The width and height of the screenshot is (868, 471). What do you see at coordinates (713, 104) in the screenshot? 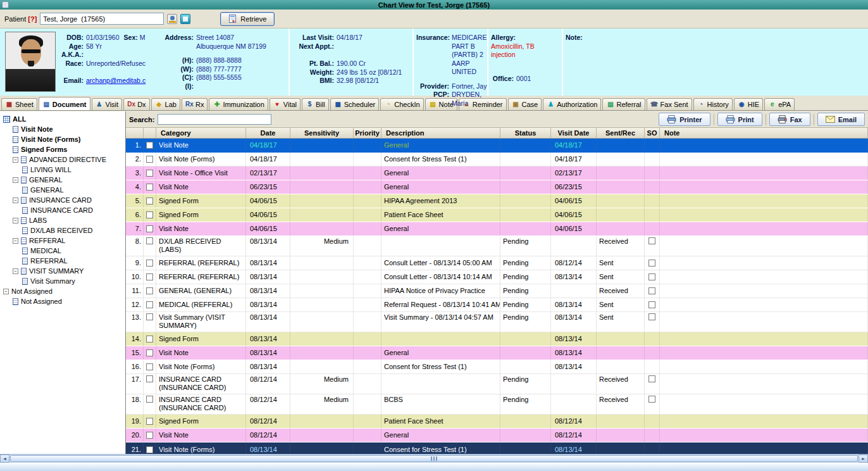
I see `tab-history: ◔History` at bounding box center [713, 104].